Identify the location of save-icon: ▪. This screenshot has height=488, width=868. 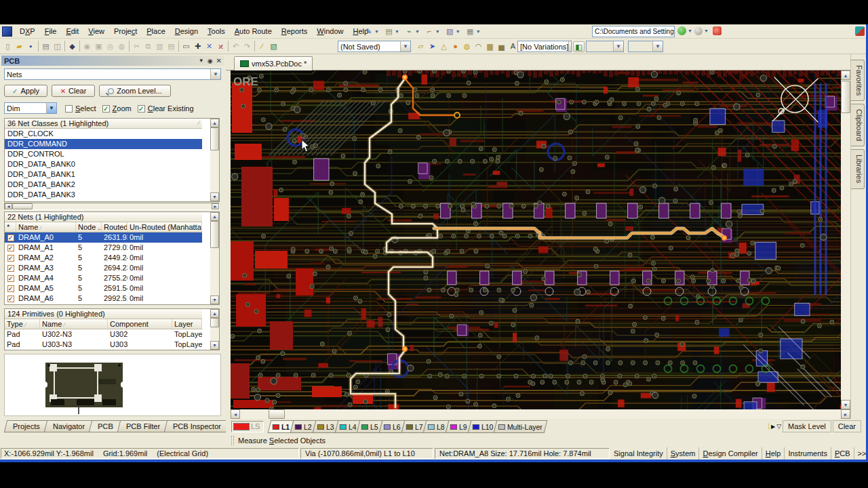
(31, 46).